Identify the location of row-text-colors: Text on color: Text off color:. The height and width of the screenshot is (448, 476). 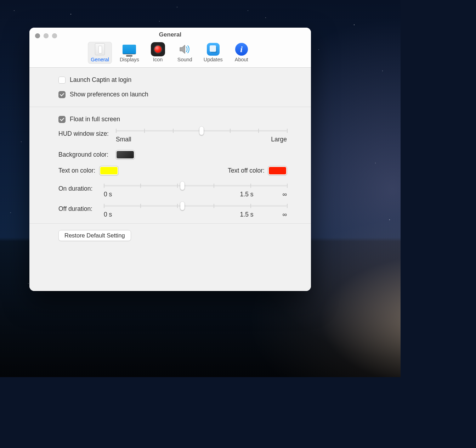
(185, 171).